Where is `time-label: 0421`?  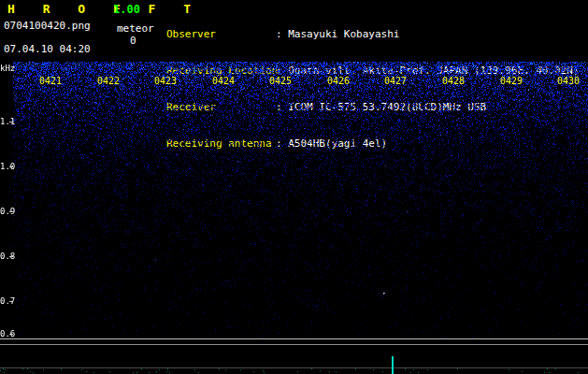 time-label: 0421 is located at coordinates (50, 80).